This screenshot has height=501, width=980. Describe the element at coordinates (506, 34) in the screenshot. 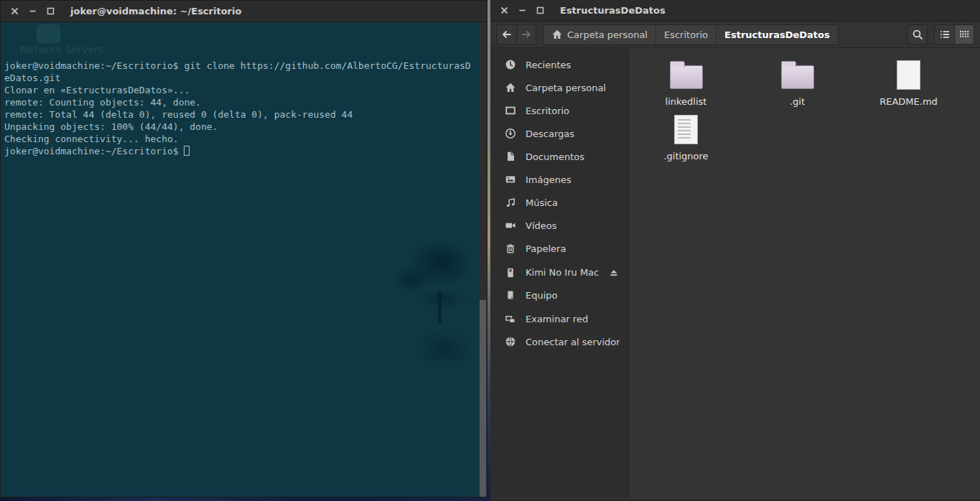

I see `back-button` at that location.